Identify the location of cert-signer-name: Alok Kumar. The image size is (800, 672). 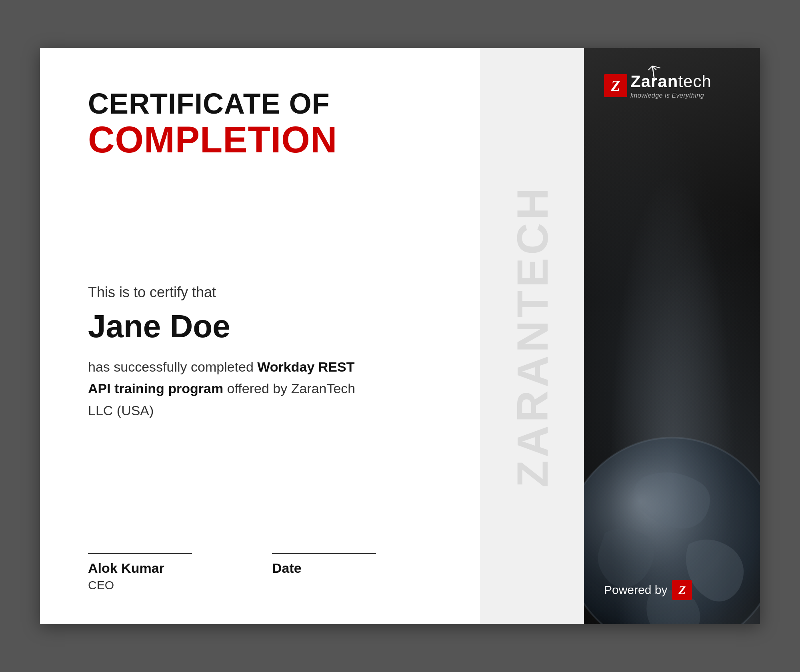
(140, 568).